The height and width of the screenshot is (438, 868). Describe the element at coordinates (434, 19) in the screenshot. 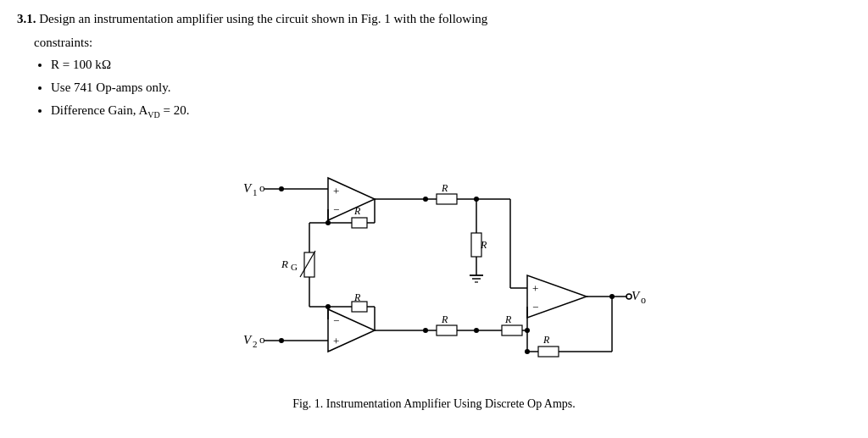

I see `problem-statement: 3.1. Design an instrumentation amplifier…` at that location.